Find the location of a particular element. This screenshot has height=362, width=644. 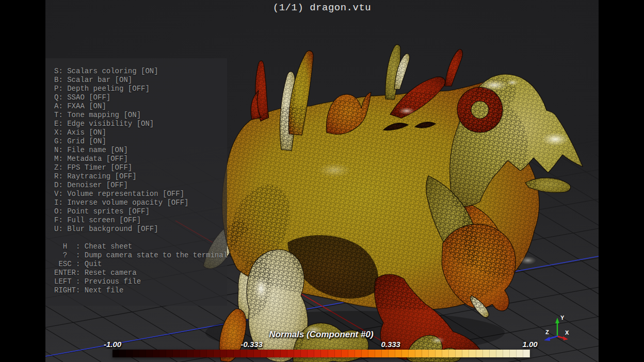

scalar-bar-tick-label: 1.00 is located at coordinates (529, 344).